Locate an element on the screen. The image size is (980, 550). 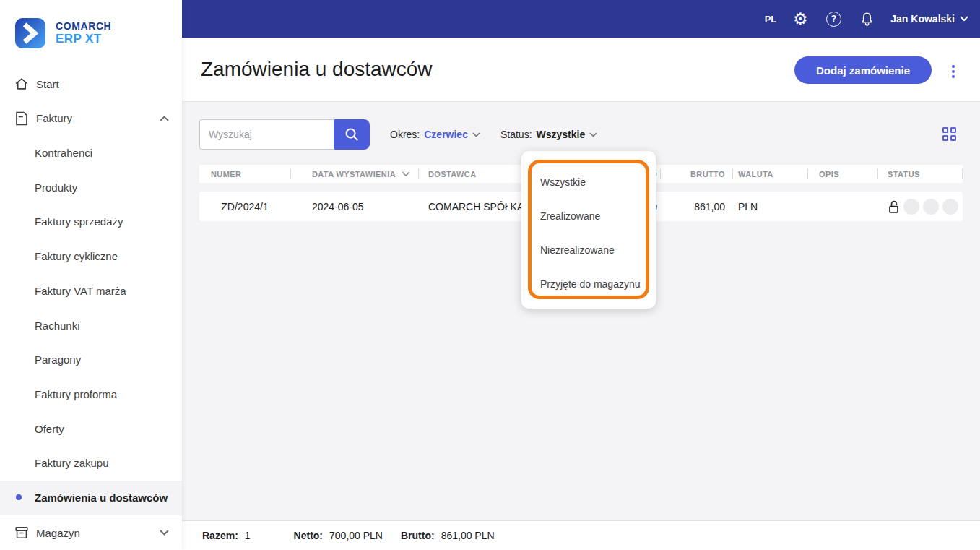
summary-brutto: Brutto: 861,00 PLN is located at coordinates (448, 536).